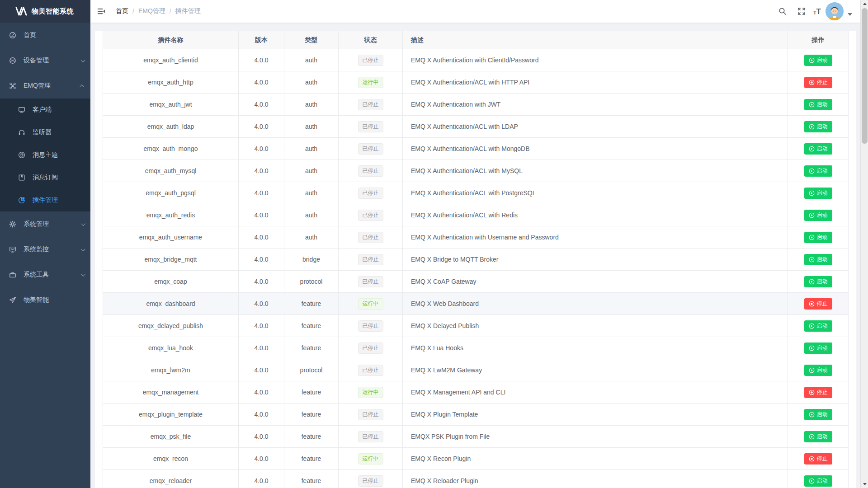 This screenshot has height=488, width=868. What do you see at coordinates (817, 12) in the screenshot?
I see `font-size-icon: TT` at bounding box center [817, 12].